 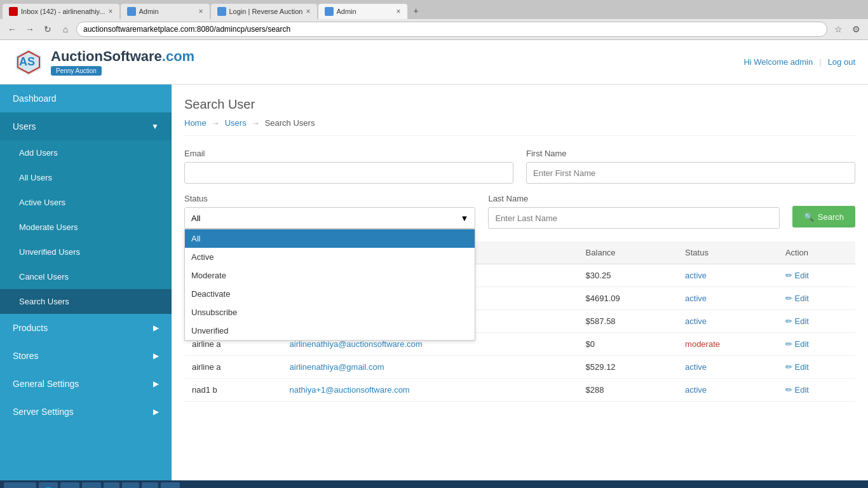 I want to click on breadcrumb-arrow-2: →, so click(x=255, y=123).